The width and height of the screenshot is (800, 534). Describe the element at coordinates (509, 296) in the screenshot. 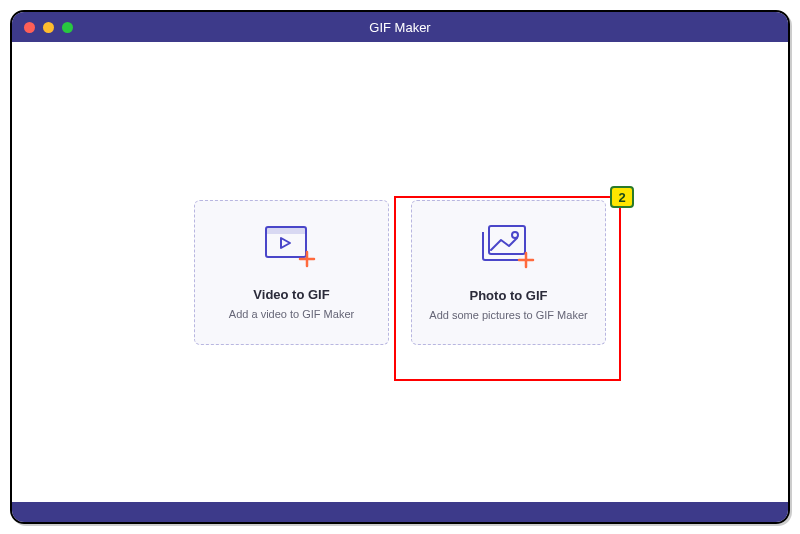

I see `photo-card-title: Photo to GIF` at that location.